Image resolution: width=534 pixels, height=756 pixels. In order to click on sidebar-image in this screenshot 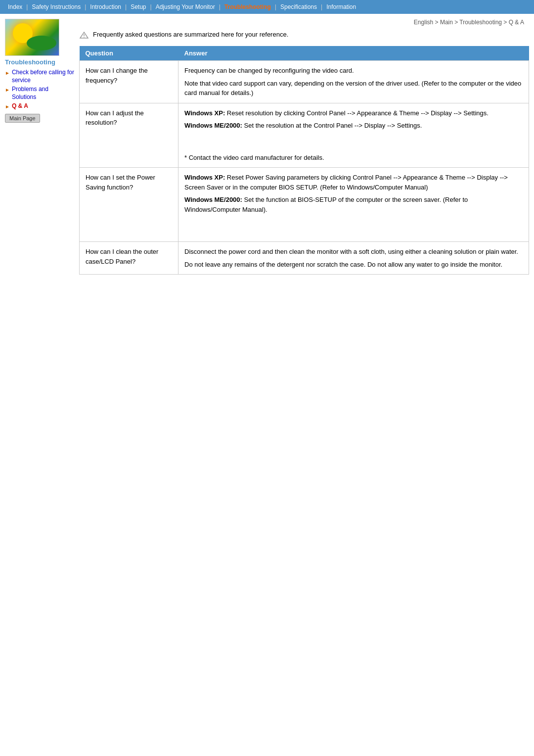, I will do `click(32, 38)`.